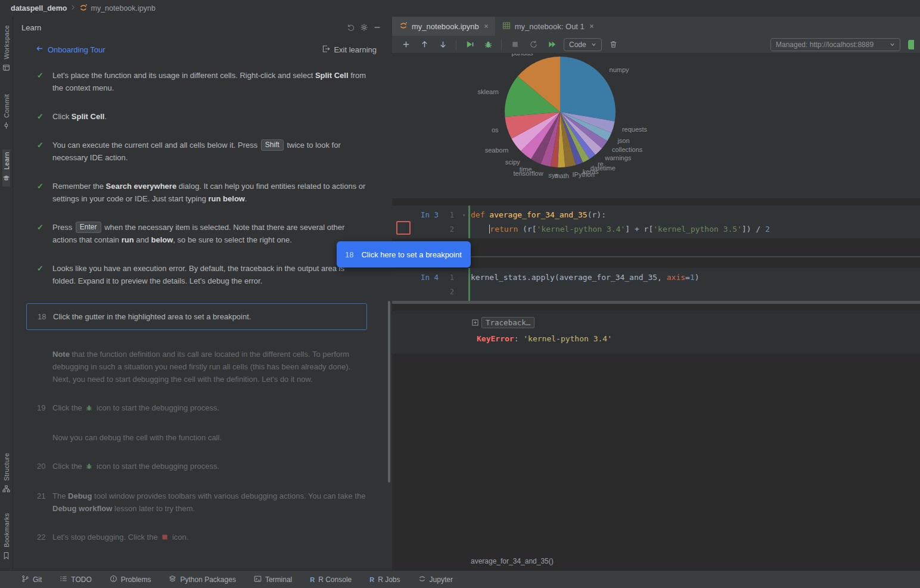 The image size is (920, 588). Describe the element at coordinates (202, 580) in the screenshot. I see `status-item-python-packages: Python Packages` at that location.